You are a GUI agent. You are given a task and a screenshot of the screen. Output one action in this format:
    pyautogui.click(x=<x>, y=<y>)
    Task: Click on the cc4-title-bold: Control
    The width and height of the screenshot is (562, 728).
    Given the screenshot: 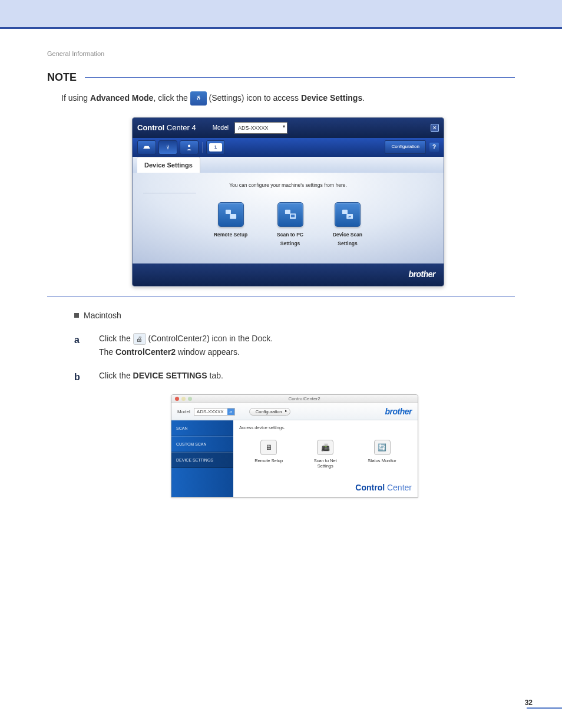 What is the action you would take?
    pyautogui.click(x=151, y=127)
    